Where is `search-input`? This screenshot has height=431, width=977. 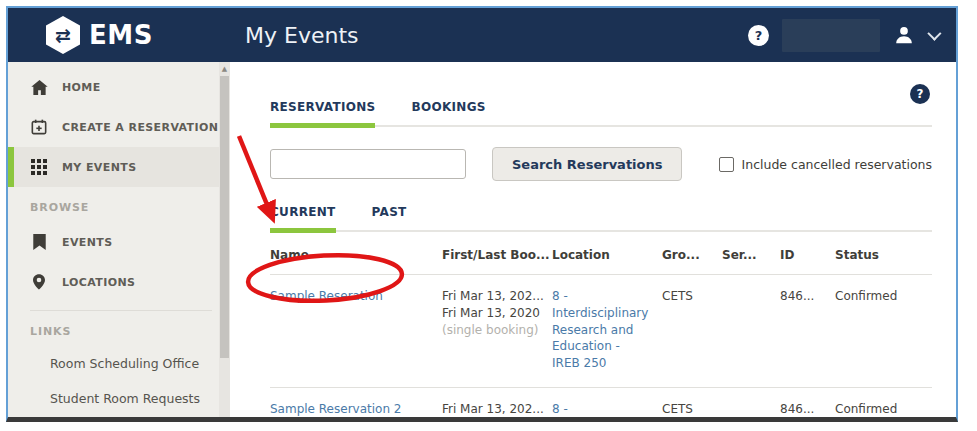
search-input is located at coordinates (368, 164).